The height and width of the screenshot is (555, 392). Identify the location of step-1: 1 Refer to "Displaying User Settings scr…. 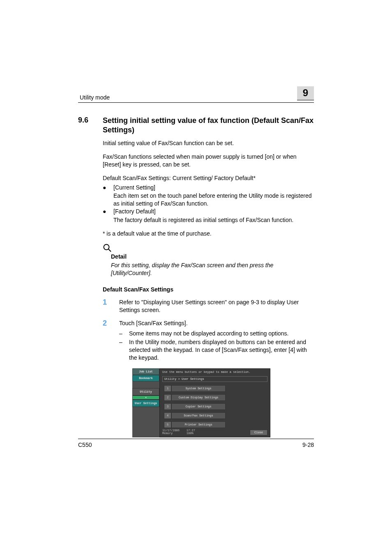
(208, 306).